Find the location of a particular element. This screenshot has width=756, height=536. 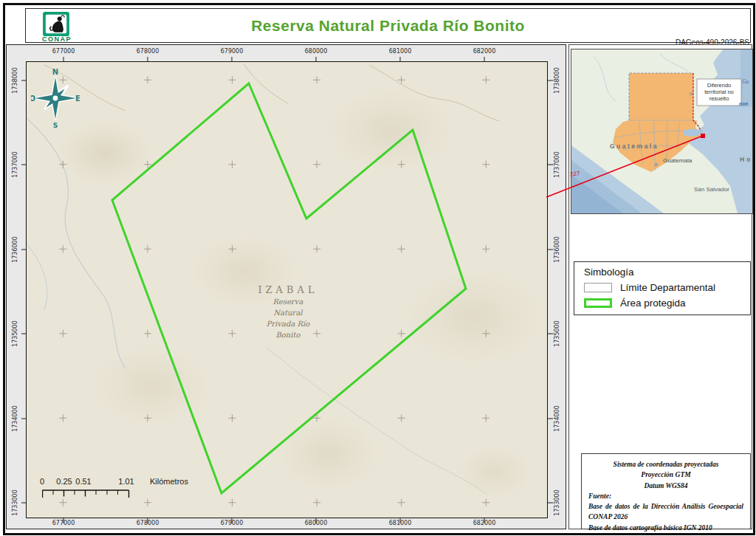

compass-icon: N S E O is located at coordinates (55, 97).